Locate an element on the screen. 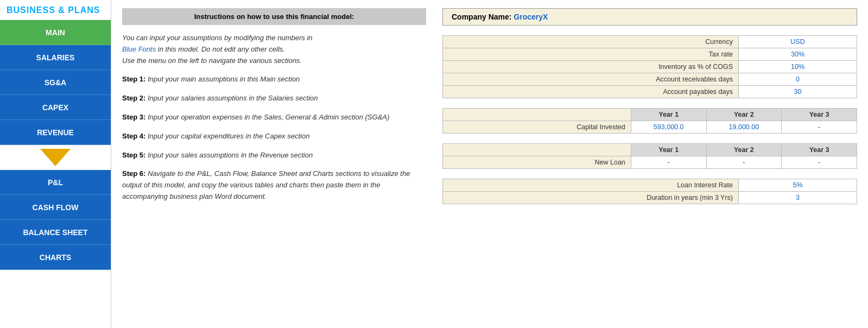 The image size is (868, 328). sidebar-label-sga: SG&A is located at coordinates (55, 83).